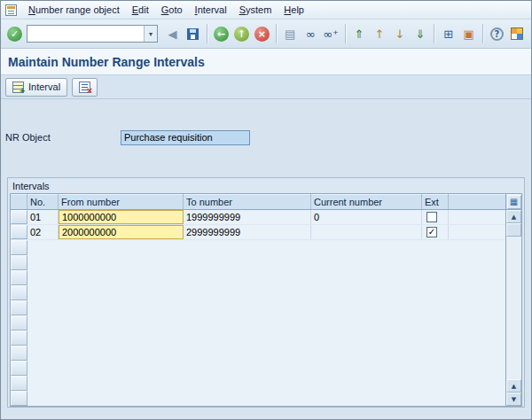  I want to click on command-field: ▾, so click(92, 34).